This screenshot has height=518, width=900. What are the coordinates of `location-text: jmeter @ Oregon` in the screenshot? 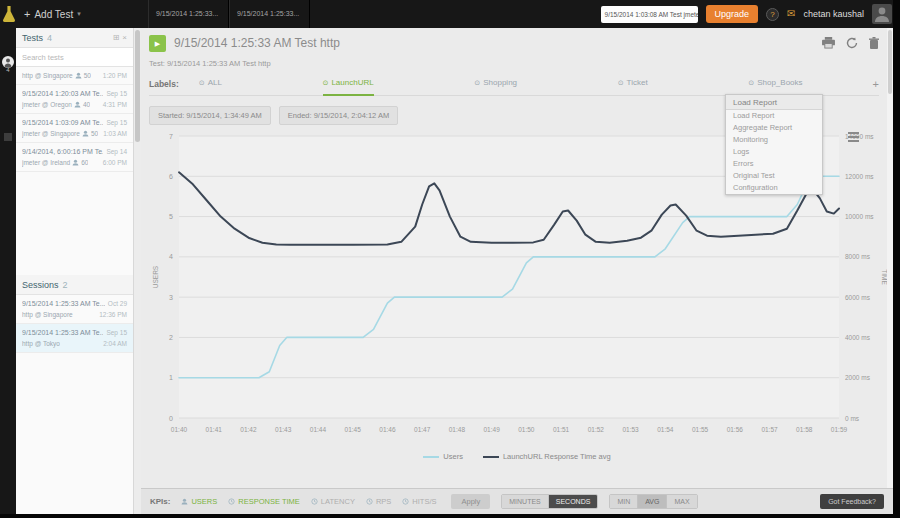 It's located at (47, 104).